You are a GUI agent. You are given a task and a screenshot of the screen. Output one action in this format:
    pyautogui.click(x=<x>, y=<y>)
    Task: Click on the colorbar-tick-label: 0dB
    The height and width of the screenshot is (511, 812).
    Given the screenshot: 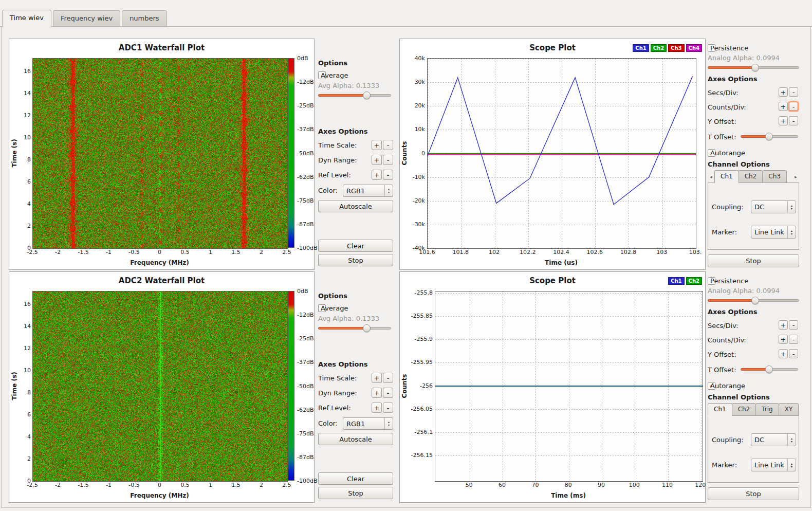 What is the action you would take?
    pyautogui.click(x=303, y=59)
    